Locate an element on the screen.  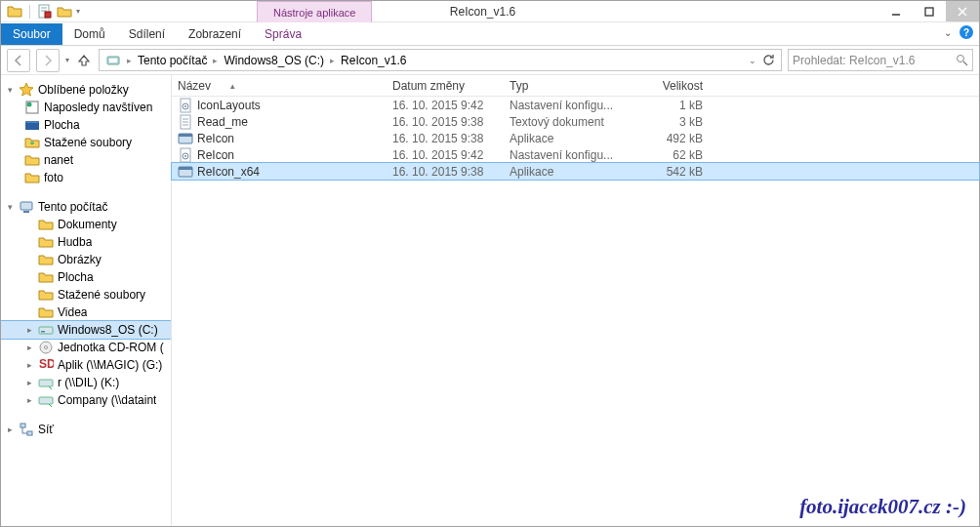
sort-asc-icon: ▴ is located at coordinates (232, 86).